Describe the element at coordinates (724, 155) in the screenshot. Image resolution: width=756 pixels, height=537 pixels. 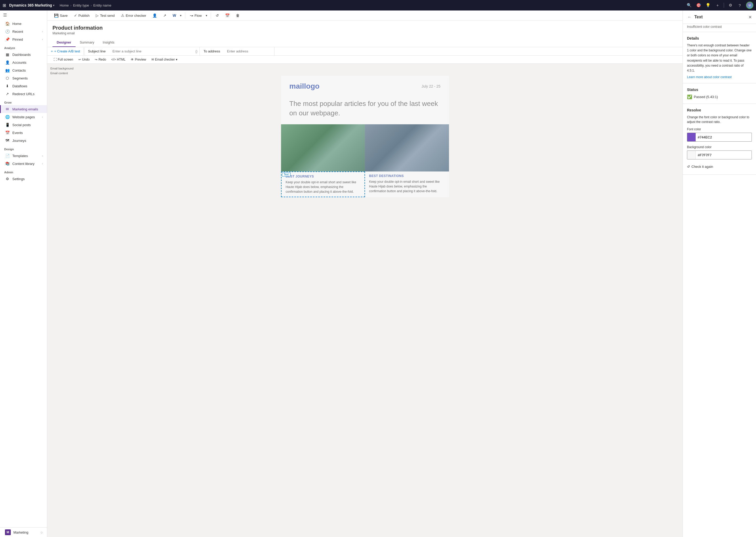
I see `bg-color-input` at that location.